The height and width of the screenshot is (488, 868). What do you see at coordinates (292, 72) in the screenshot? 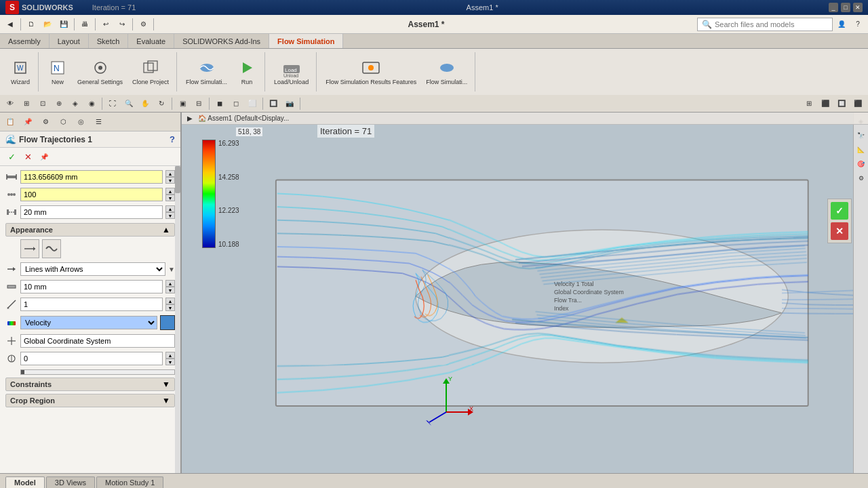
I see `load-unload-btn: Load Unload Load/Unload` at bounding box center [292, 72].